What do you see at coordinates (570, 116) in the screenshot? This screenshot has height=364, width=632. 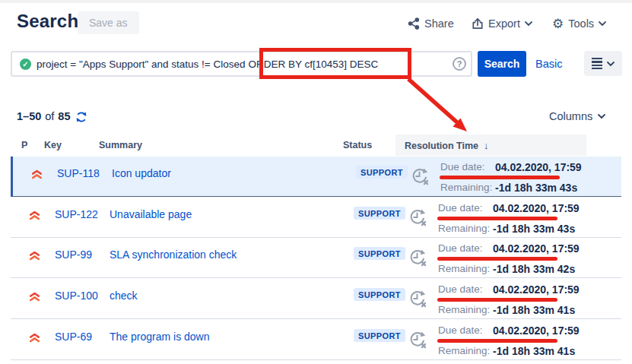 I see `columns-label: Columns` at bounding box center [570, 116].